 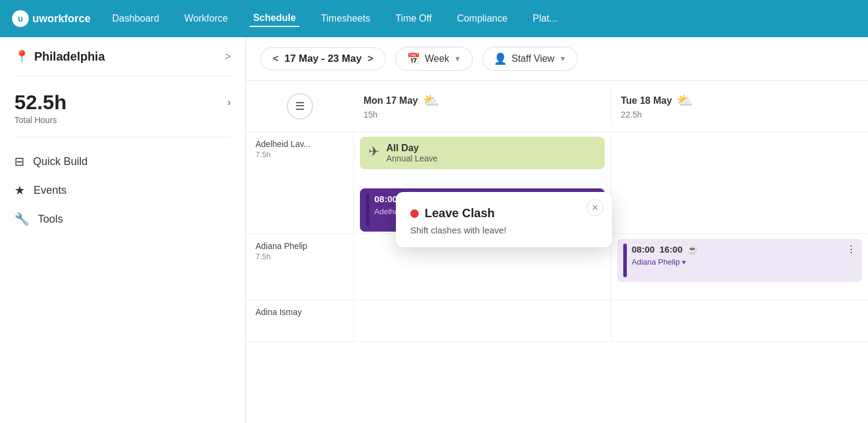 What do you see at coordinates (458, 59) in the screenshot?
I see `week-caret-icon: ▼` at bounding box center [458, 59].